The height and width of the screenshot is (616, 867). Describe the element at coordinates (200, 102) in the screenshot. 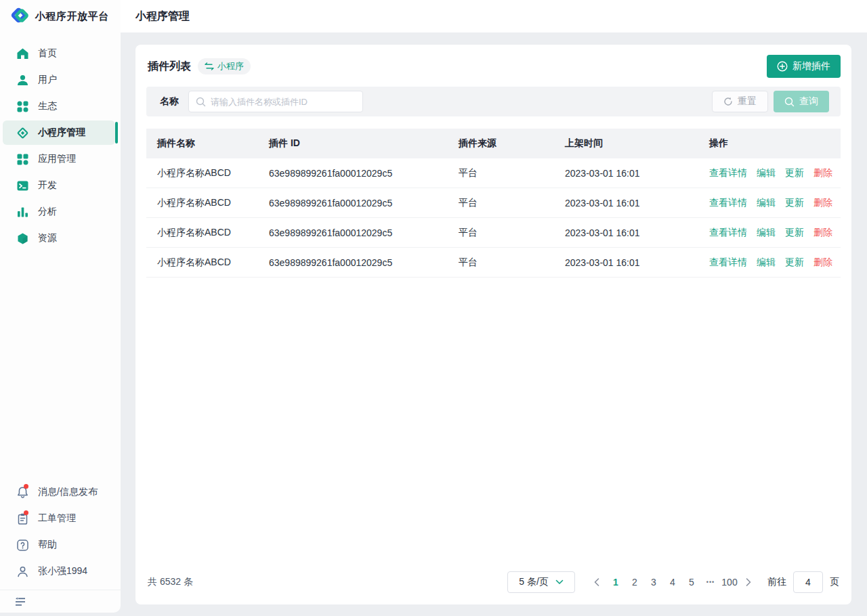

I see `search-icon` at that location.